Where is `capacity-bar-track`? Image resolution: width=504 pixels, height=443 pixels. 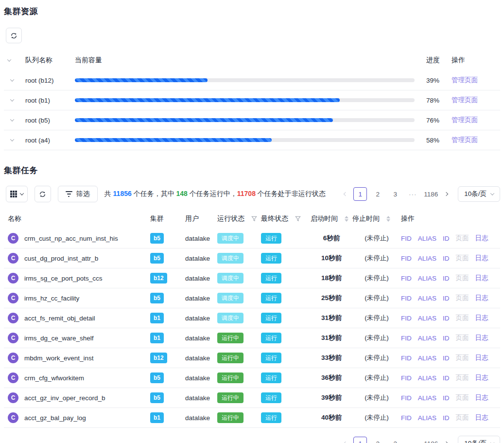 capacity-bar-track is located at coordinates (245, 120).